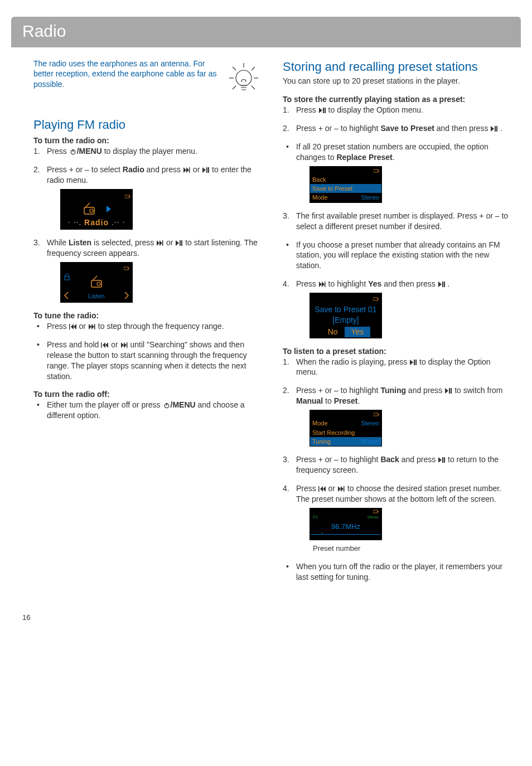 The width and height of the screenshot is (532, 766). I want to click on tune-bullet-1: Press or to step through the frequency r…, so click(147, 327).